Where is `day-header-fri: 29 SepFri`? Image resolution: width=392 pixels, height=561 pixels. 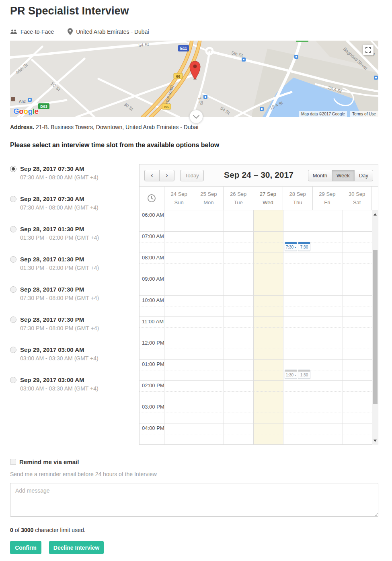 day-header-fri: 29 SepFri is located at coordinates (328, 198).